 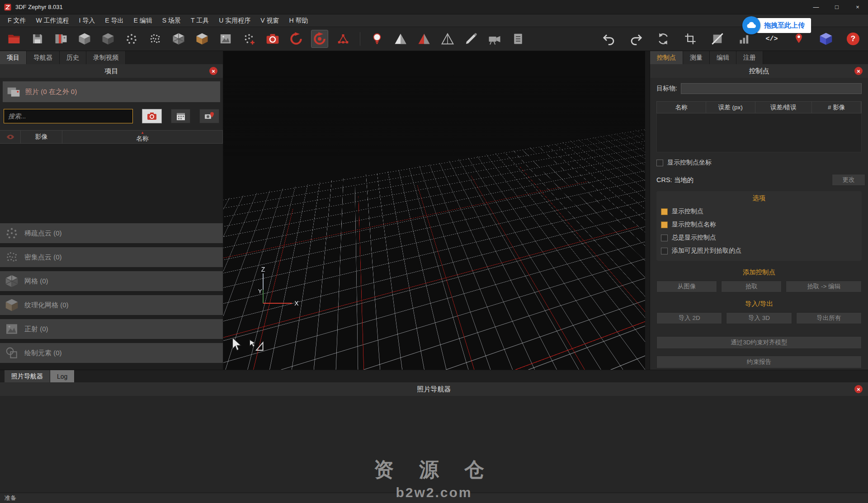 I want to click on name-column-header: ▲ 名称, so click(x=143, y=137).